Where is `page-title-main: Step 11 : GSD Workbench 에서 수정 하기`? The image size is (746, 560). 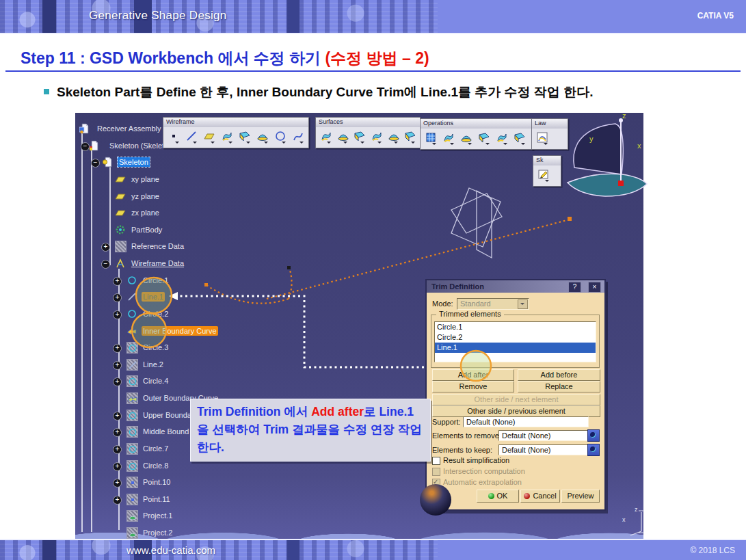 page-title-main: Step 11 : GSD Workbench 에서 수정 하기 is located at coordinates (173, 58).